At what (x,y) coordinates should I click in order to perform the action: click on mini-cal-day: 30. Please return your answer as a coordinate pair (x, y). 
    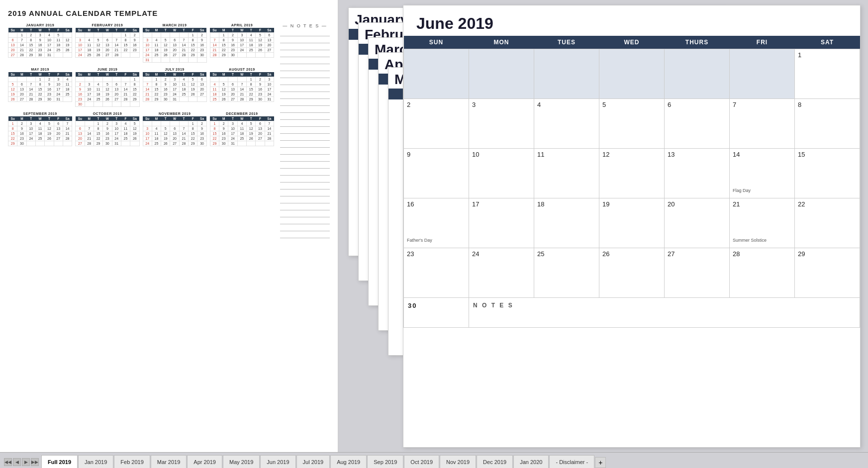
    Looking at the image, I should click on (260, 99).